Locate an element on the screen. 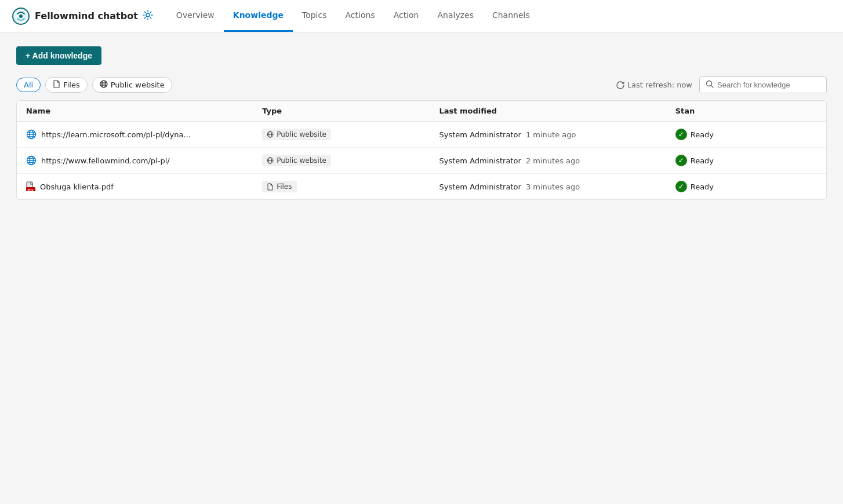 Image resolution: width=843 pixels, height=504 pixels. row3-type: Files is located at coordinates (350, 187).